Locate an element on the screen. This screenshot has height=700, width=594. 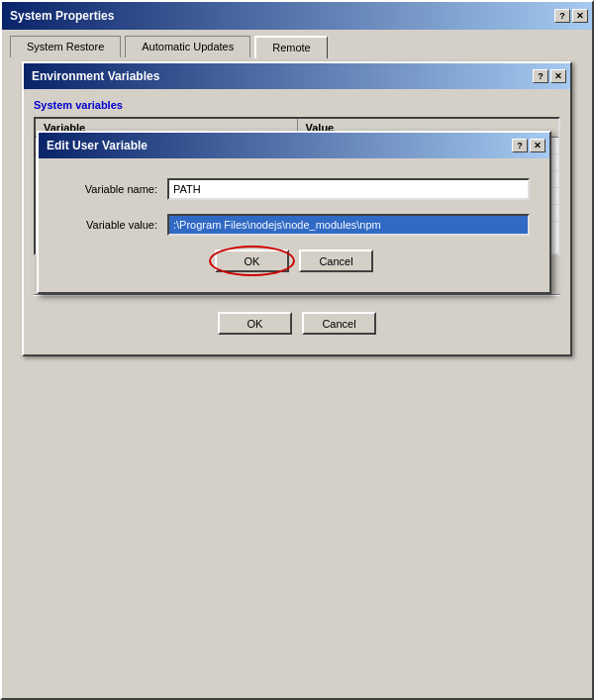
system-properties-help-button: ? is located at coordinates (562, 16).